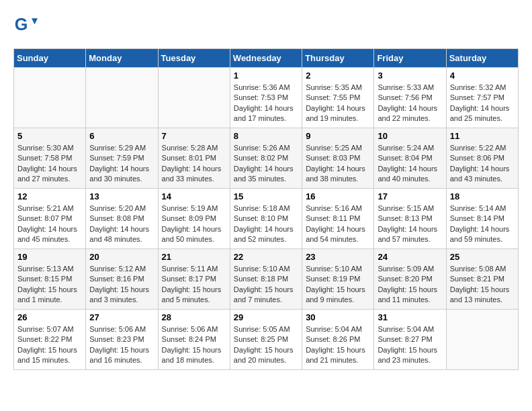 The height and width of the screenshot is (411, 532). I want to click on calendar-cell: 7Sunrise: 5:28 AM Sunset: 8:01 PM Daylig…, so click(193, 158).